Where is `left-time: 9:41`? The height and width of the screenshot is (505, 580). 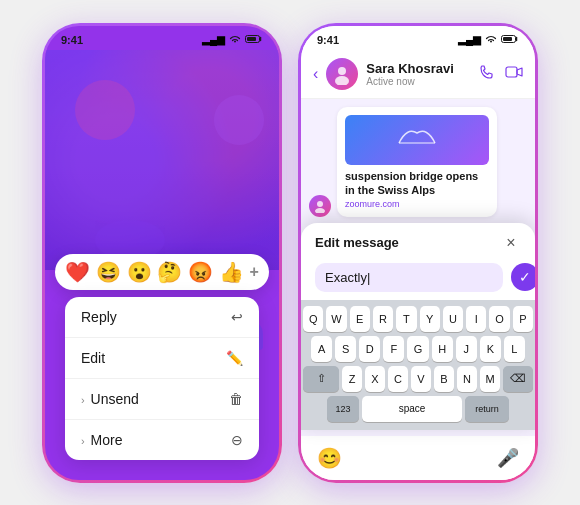 left-time: 9:41 is located at coordinates (72, 40).